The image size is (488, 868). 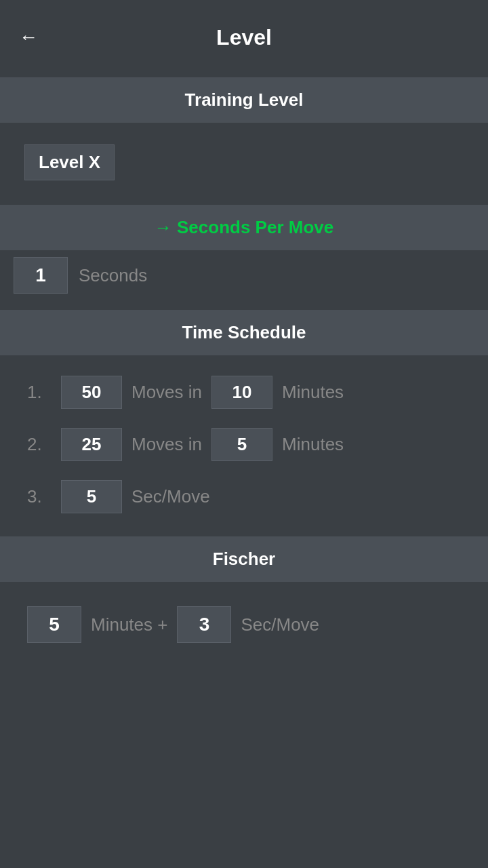 I want to click on seconds-per-move-section: → Seconds Per Move 1 Seconds, so click(x=244, y=256).